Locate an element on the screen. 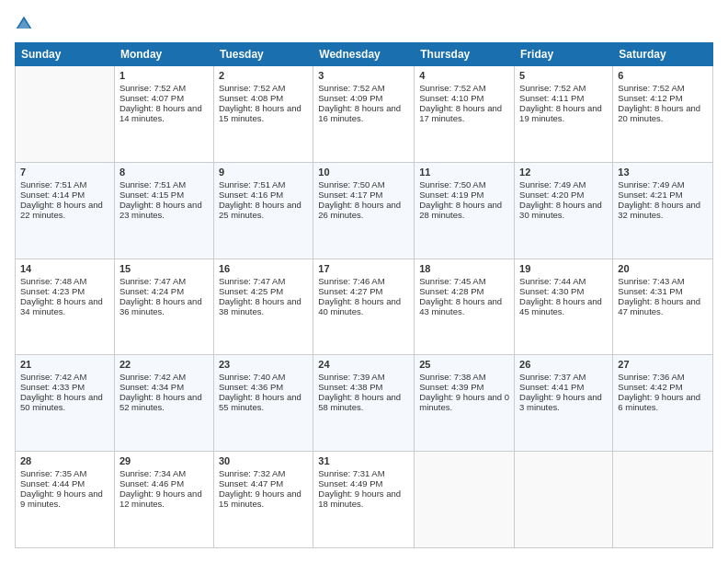 The height and width of the screenshot is (563, 728). sunrise: Sunrise: 7:37 AM is located at coordinates (552, 377).